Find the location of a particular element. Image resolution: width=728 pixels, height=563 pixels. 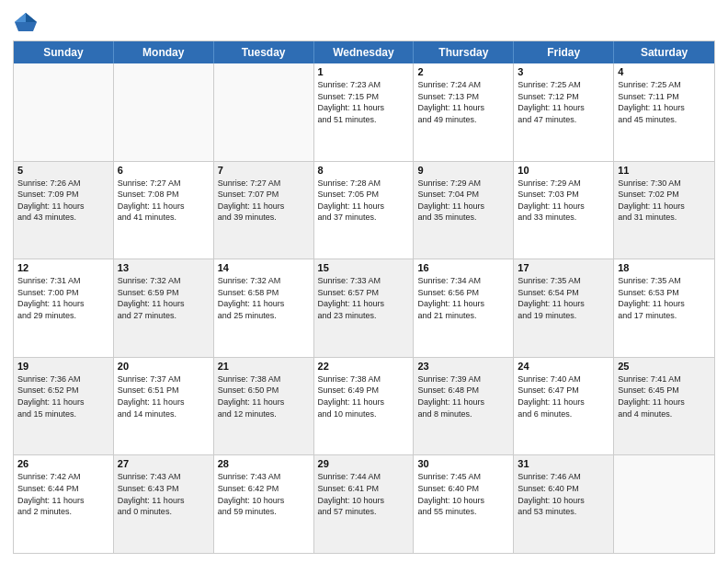

cell-info: Sunrise: 7:25 AM Sunset: 7:12 PM Dayligh… is located at coordinates (563, 102).